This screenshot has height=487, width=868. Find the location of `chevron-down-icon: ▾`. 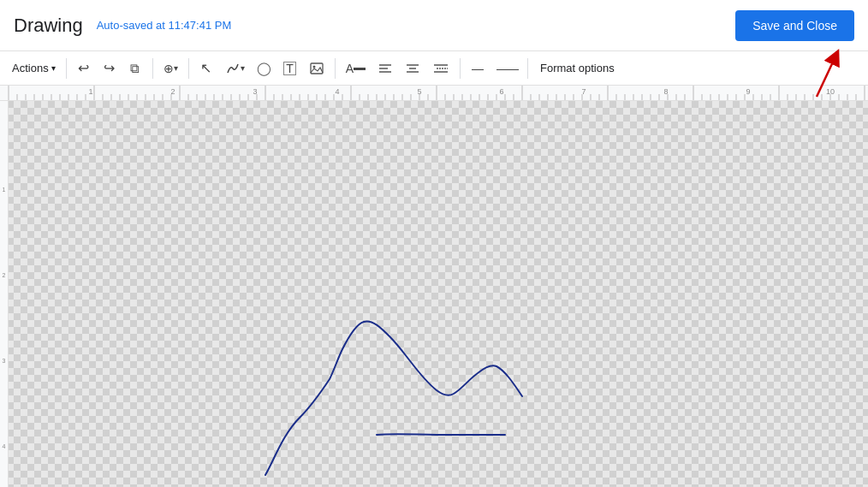

chevron-down-icon: ▾ is located at coordinates (53, 68).